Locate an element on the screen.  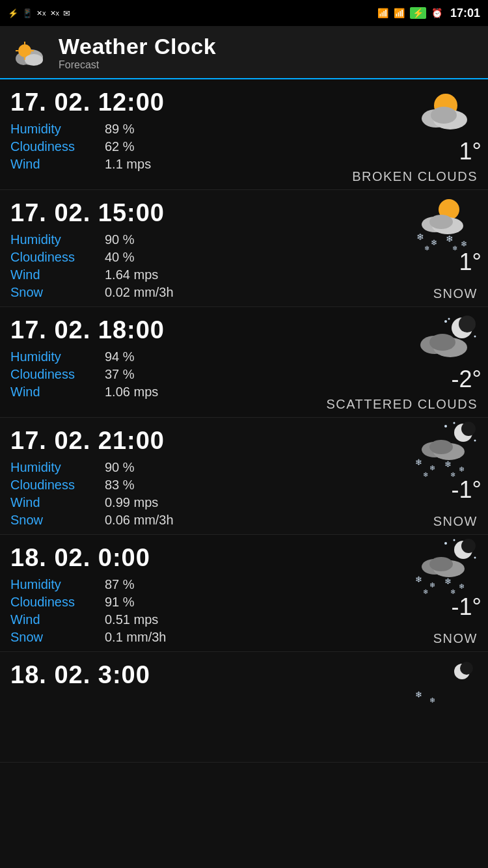
clock-time: 17:01 is located at coordinates (465, 13).